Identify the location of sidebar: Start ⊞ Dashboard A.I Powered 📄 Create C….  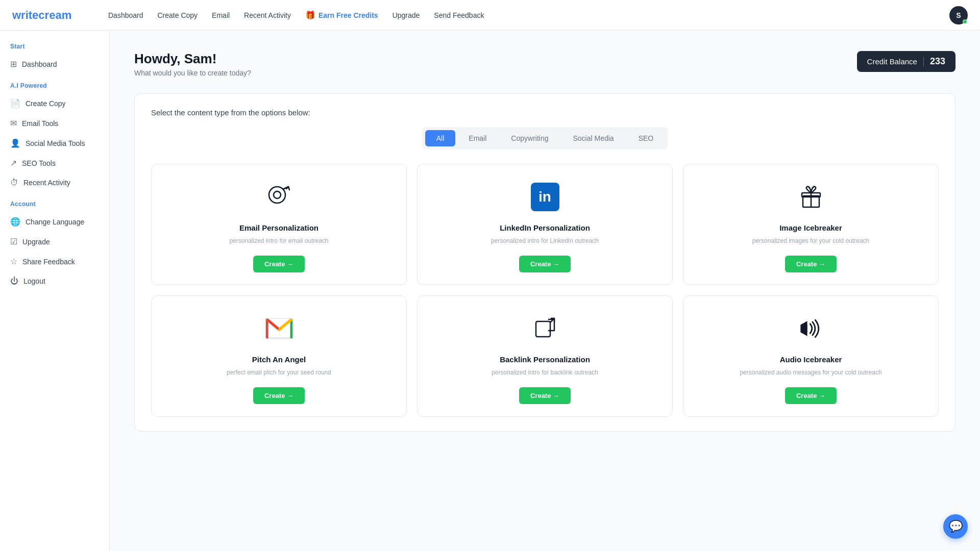
(55, 291).